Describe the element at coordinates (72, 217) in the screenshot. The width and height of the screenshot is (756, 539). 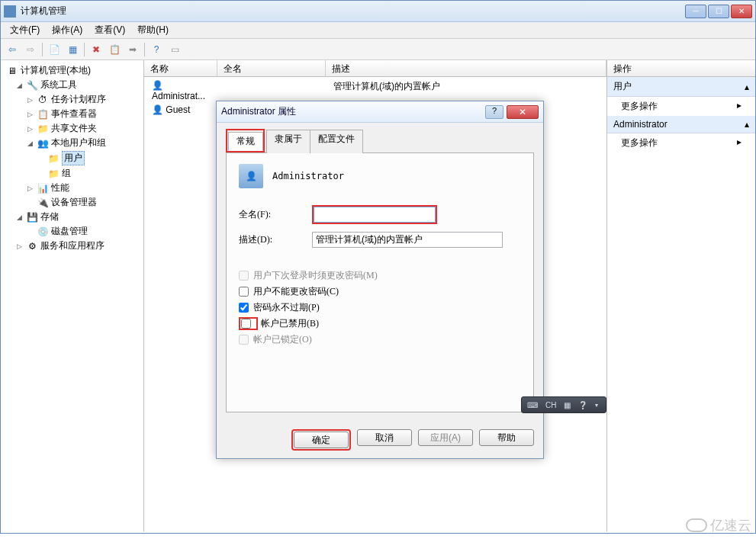
I see `tree-storage: ◢💾存储` at that location.